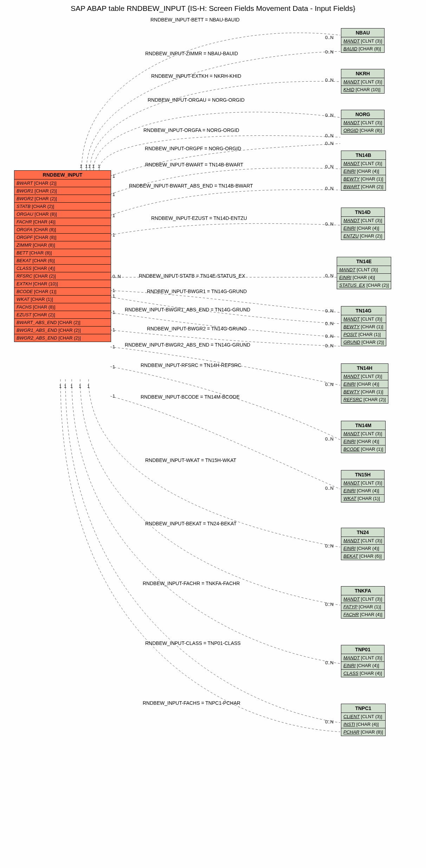 This screenshot has width=426, height=868. What do you see at coordinates (191, 524) in the screenshot?
I see `relationship-label: RNDBEW_INPUT-BEKAT = TN24-BEKAT` at bounding box center [191, 524].